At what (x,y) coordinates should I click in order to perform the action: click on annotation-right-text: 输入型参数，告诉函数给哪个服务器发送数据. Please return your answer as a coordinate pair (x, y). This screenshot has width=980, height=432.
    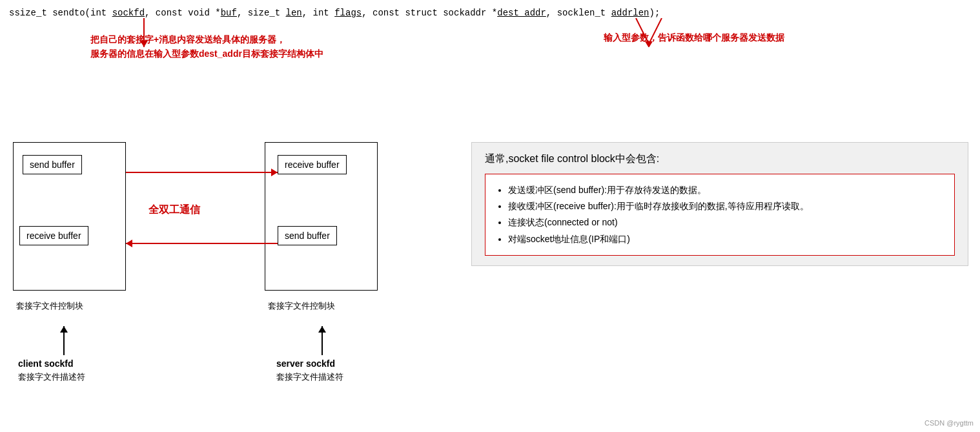
    Looking at the image, I should click on (694, 37).